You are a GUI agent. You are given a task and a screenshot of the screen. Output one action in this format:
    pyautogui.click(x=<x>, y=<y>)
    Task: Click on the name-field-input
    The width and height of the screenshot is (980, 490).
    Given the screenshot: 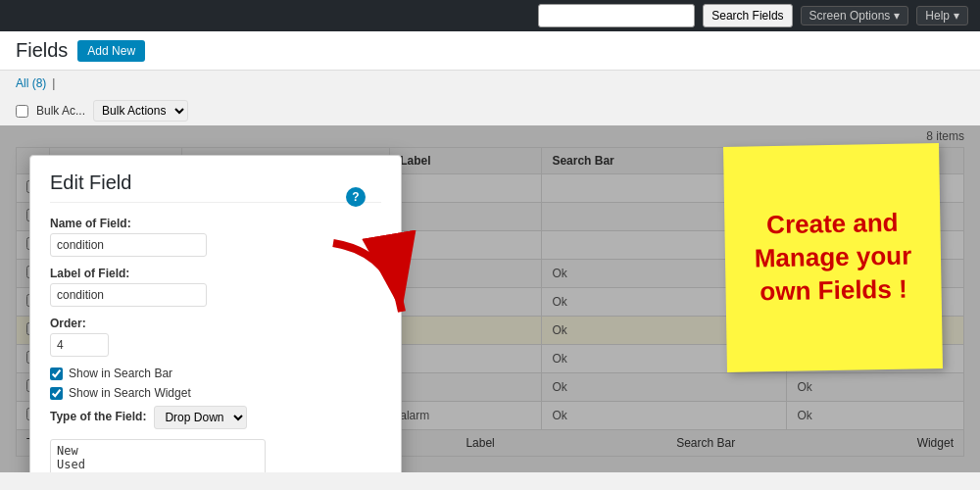 What is the action you would take?
    pyautogui.click(x=128, y=245)
    